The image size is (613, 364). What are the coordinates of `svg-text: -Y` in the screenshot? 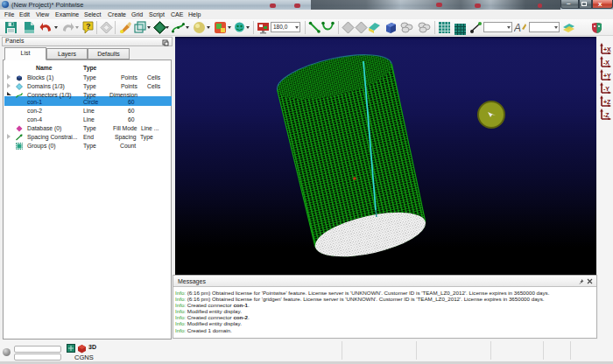 It's located at (606, 89).